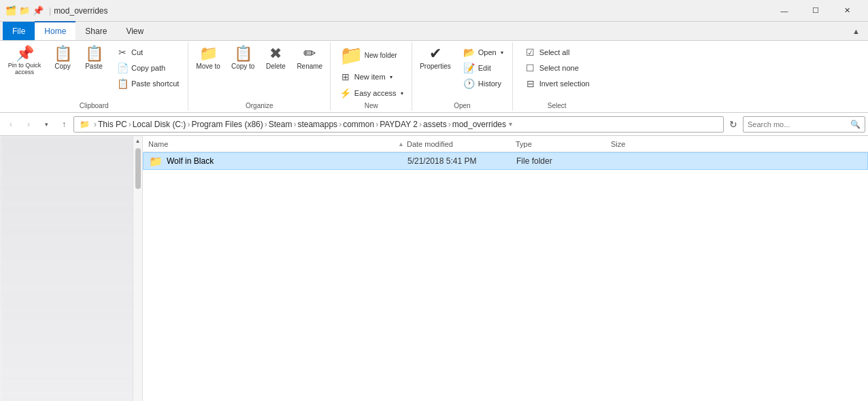 Image resolution: width=868 pixels, height=401 pixels. What do you see at coordinates (557, 68) in the screenshot?
I see `select-none-button: ☐ Select none` at bounding box center [557, 68].